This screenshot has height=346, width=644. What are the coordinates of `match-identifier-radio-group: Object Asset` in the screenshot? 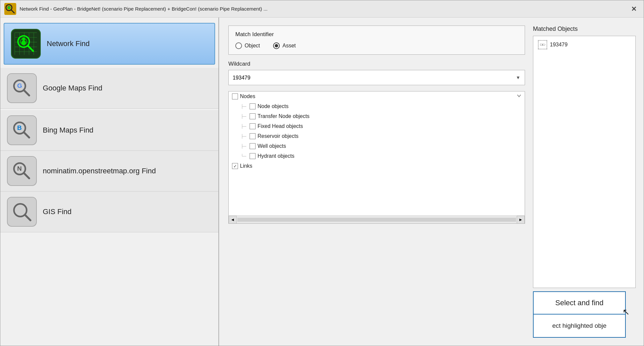 It's located at (377, 46).